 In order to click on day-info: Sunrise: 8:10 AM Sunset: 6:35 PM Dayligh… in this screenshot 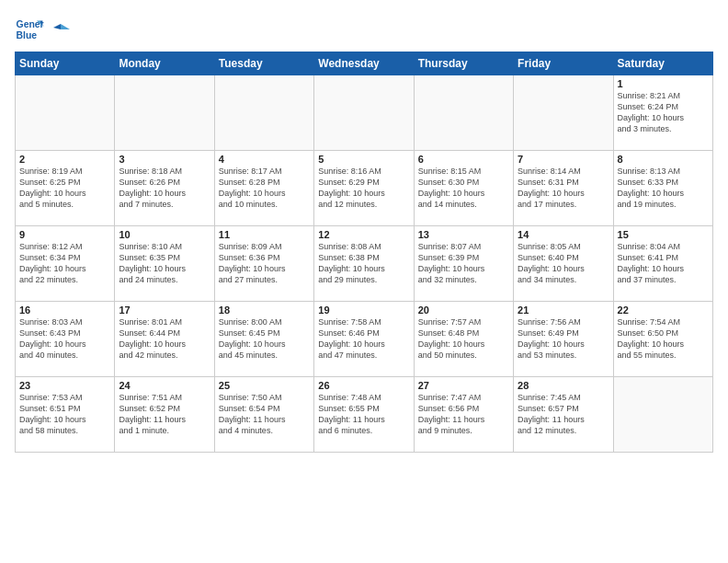, I will do `click(164, 263)`.